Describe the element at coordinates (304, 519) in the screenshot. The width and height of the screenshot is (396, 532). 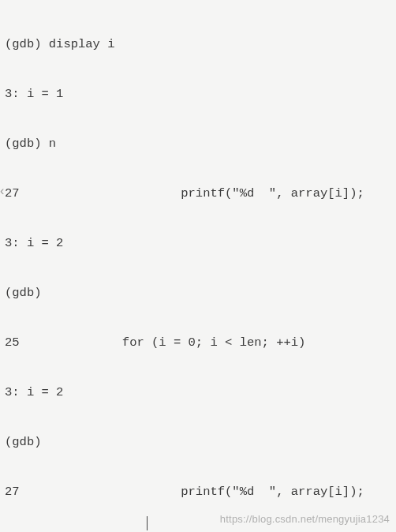
I see `csdn-watermark: https://blog.csdn.net/mengyujia1234` at that location.